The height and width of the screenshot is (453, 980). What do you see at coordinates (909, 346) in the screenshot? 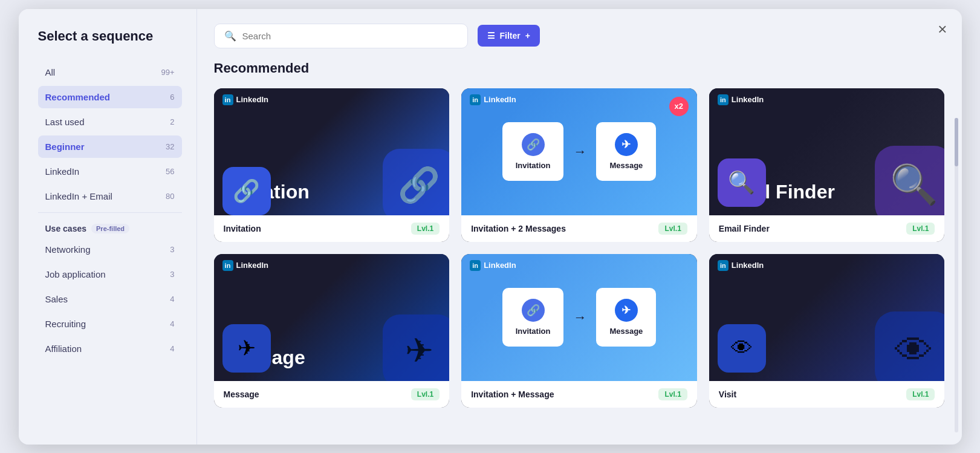
I see `visit-big-icon: 👁` at bounding box center [909, 346].